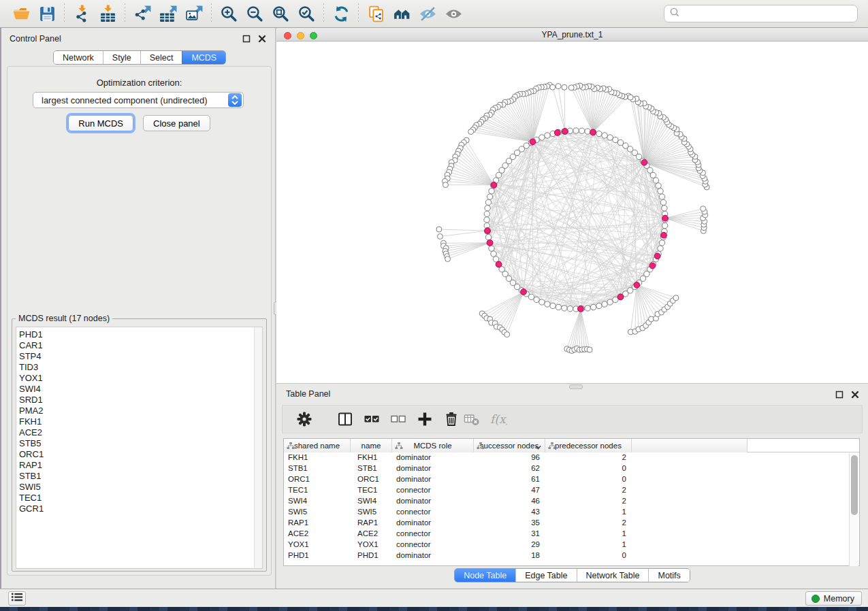 The image size is (868, 611). I want to click on zoom-selected-button, so click(306, 14).